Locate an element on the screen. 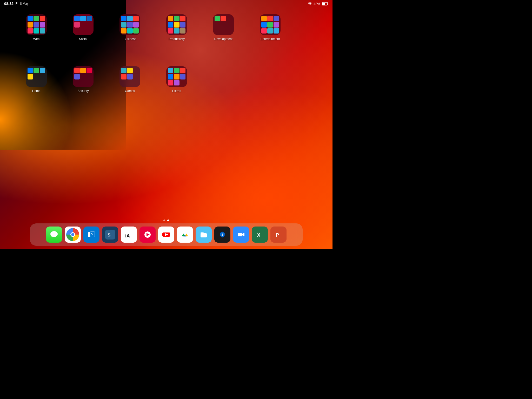  folder-productivity: Productivity is located at coordinates (177, 38).